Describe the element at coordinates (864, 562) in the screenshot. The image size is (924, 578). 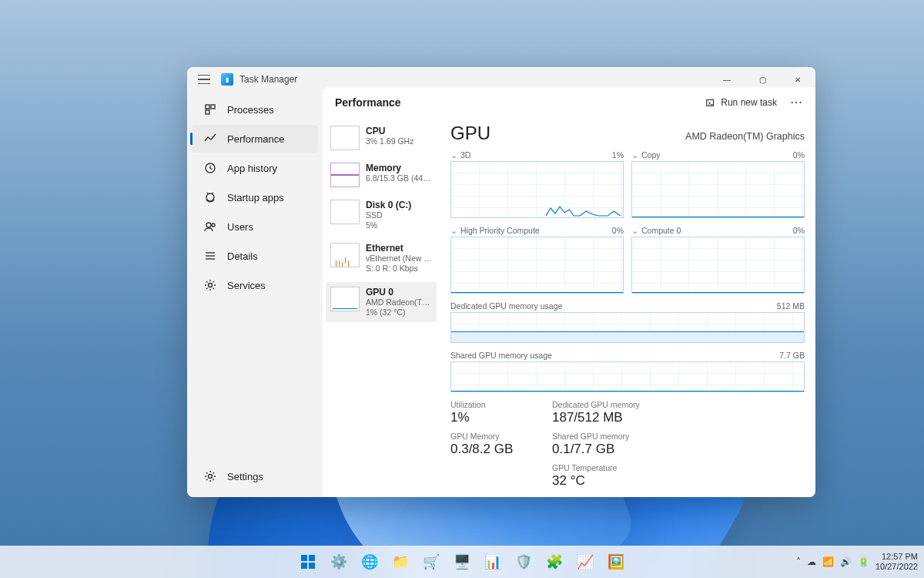
I see `battery-icon: 🔋` at that location.